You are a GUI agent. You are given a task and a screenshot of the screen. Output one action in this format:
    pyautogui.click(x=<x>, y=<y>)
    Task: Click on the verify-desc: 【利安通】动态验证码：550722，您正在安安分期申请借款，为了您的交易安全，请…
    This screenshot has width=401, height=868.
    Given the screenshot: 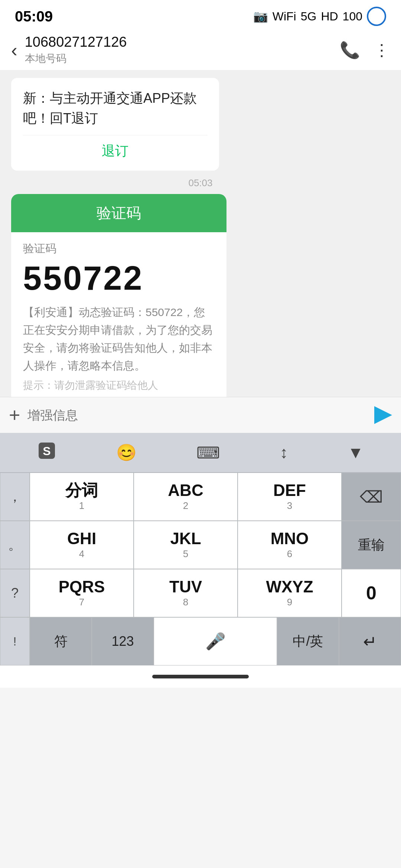 What is the action you would take?
    pyautogui.click(x=119, y=339)
    